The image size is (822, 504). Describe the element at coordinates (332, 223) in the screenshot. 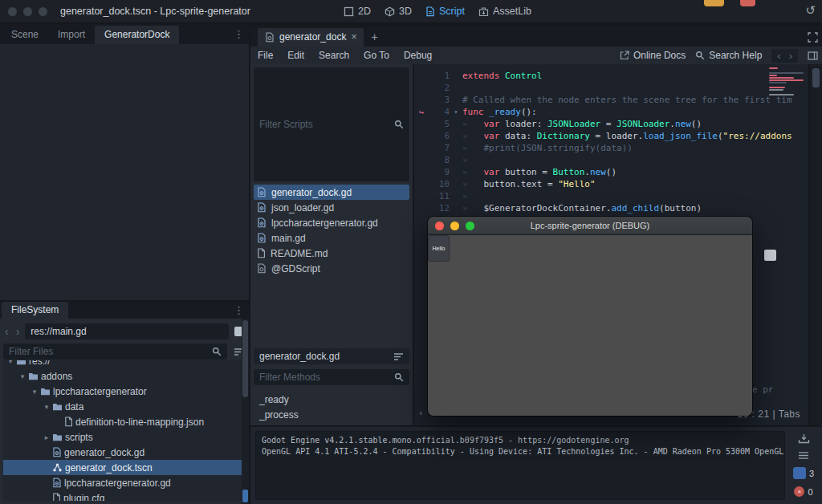

I see `script-item: lpccharactergenerator.gd` at that location.